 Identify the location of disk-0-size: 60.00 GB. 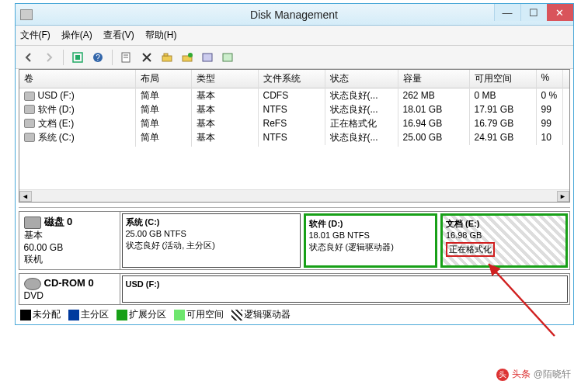
(43, 248).